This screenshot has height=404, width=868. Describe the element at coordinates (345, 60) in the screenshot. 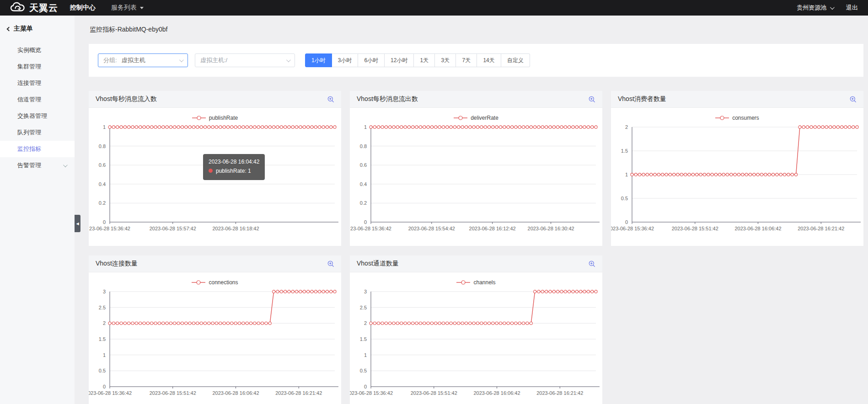

I see `time-range-button: 3小时` at that location.